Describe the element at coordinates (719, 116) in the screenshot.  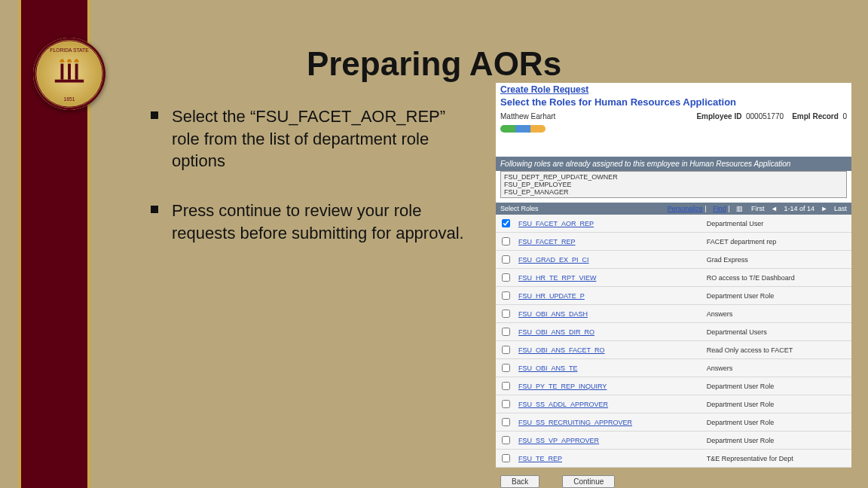
I see `employee-id-label: Employee ID` at that location.